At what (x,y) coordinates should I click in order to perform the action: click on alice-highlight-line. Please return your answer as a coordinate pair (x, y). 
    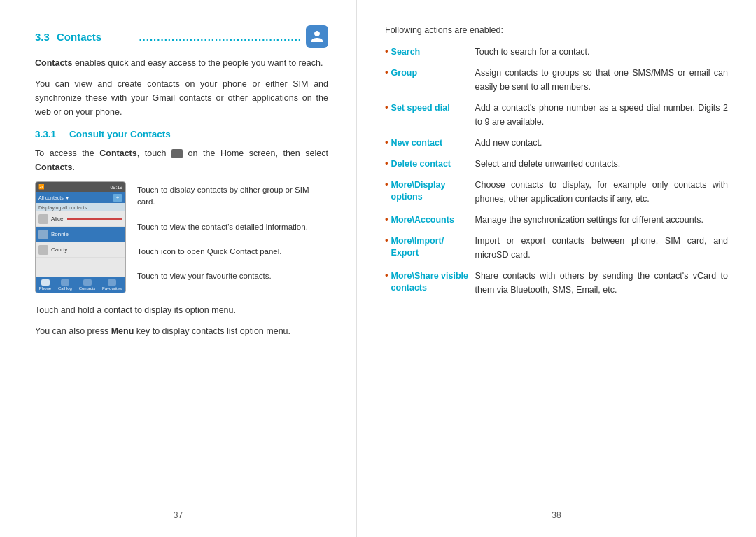
    Looking at the image, I should click on (95, 219).